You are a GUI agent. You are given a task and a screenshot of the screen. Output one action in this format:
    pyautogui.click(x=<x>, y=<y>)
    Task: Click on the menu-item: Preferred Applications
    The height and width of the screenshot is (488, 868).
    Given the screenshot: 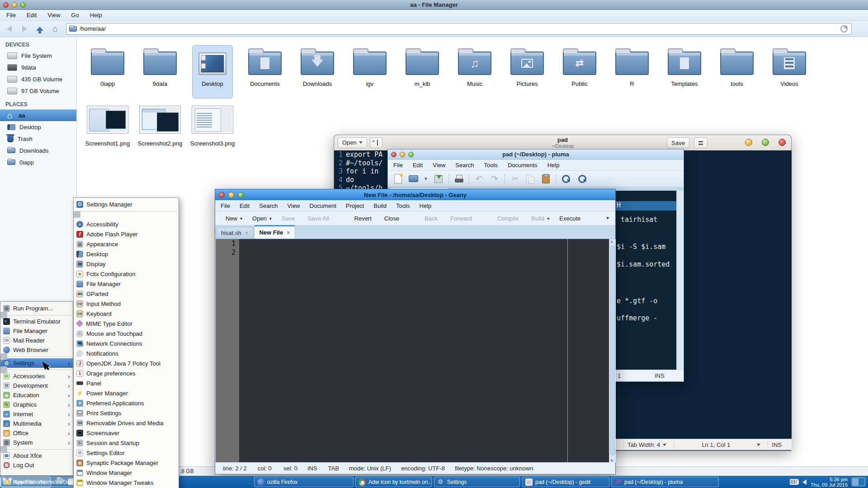 What is the action you would take?
    pyautogui.click(x=126, y=403)
    